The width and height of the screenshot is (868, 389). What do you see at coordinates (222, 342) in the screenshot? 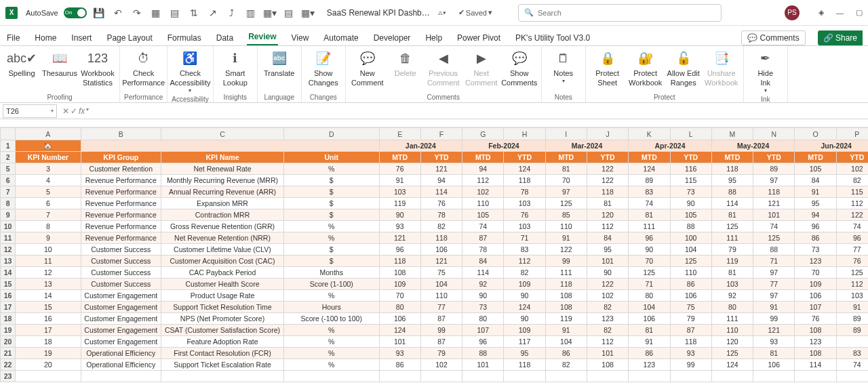
I see `cell: Feature Adoption Rate` at bounding box center [222, 342].